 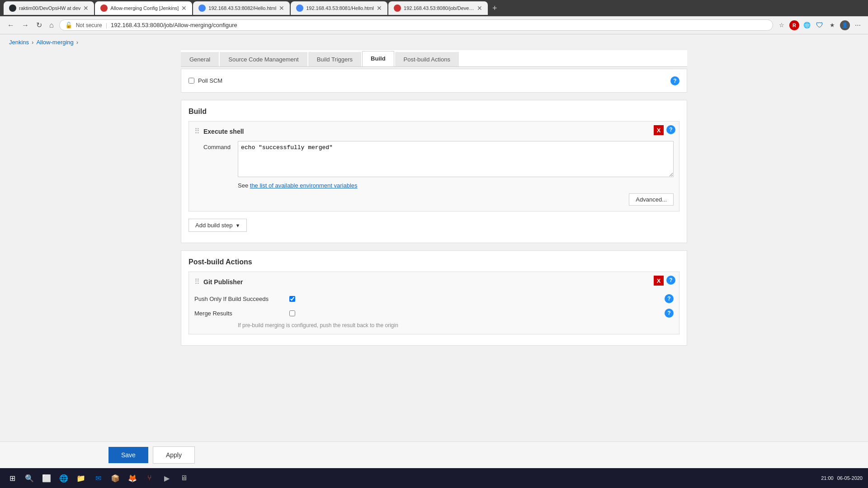 What do you see at coordinates (794, 25) in the screenshot?
I see `extensions-icon: R` at bounding box center [794, 25].